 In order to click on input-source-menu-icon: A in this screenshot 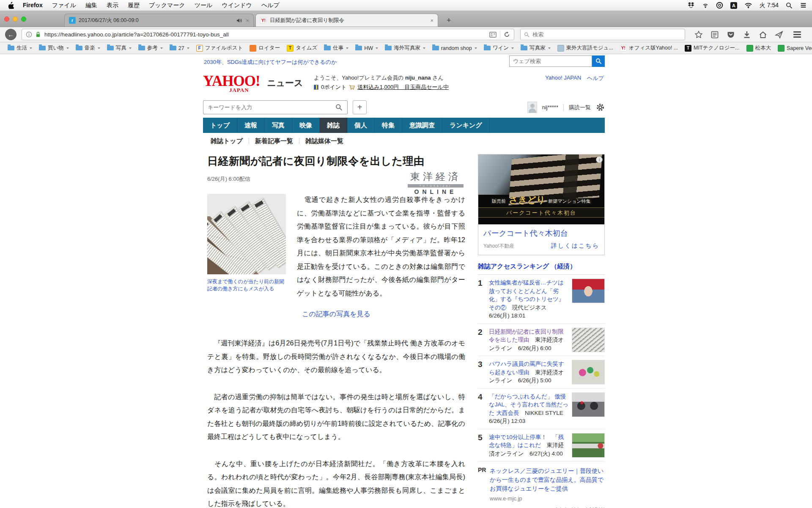, I will do `click(734, 6)`.